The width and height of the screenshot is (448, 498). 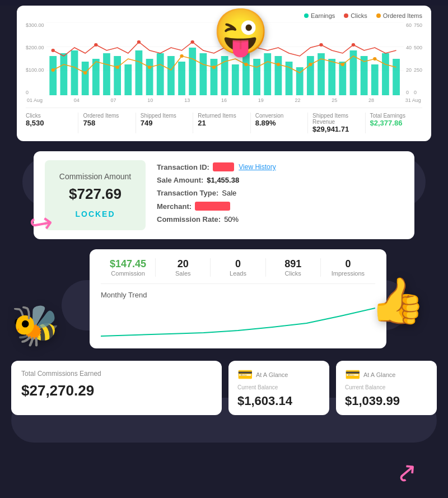 What do you see at coordinates (36, 59) in the screenshot?
I see `y-axis-left: $300.00 $200.00 $100.00 0` at bounding box center [36, 59].